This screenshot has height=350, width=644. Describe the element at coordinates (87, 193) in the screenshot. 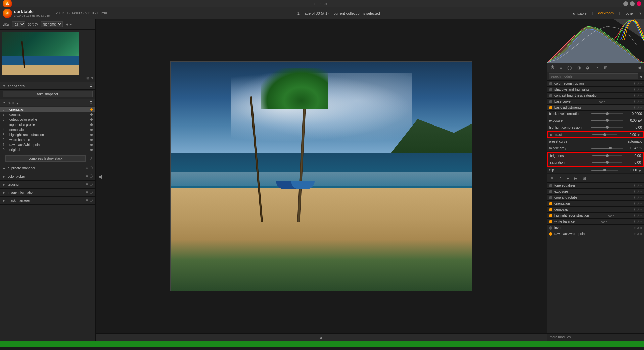

I see `imginfo-settings-icon: ⚙` at that location.